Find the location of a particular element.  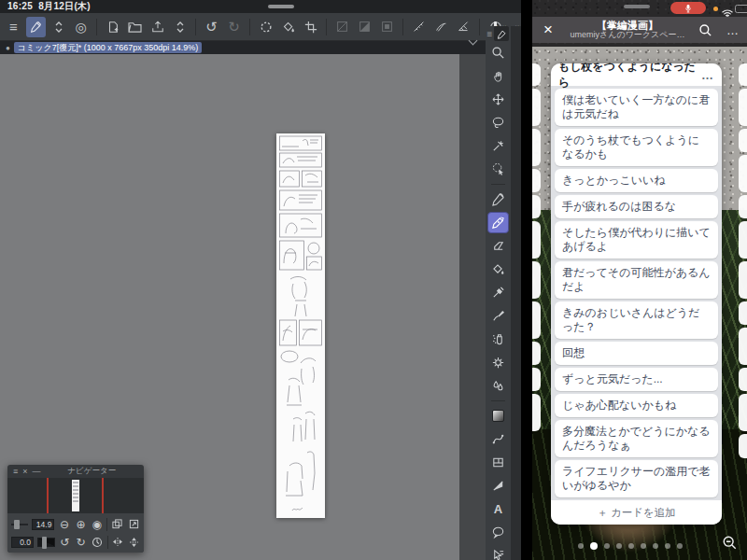

snap-grid-icon is located at coordinates (463, 27).